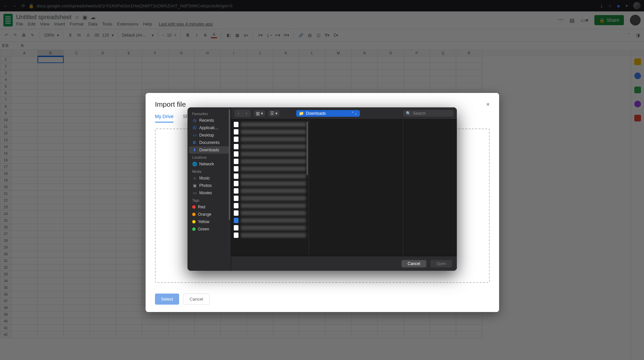 The image size is (644, 360). I want to click on percent-format: %, so click(79, 35).